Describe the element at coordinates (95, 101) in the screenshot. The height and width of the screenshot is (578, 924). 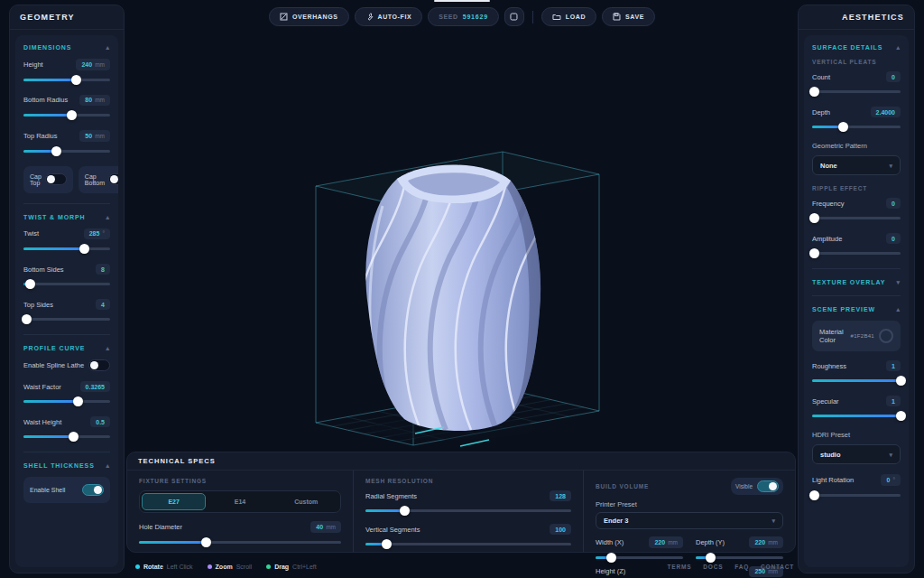
I see `value-badge: 80mm` at that location.